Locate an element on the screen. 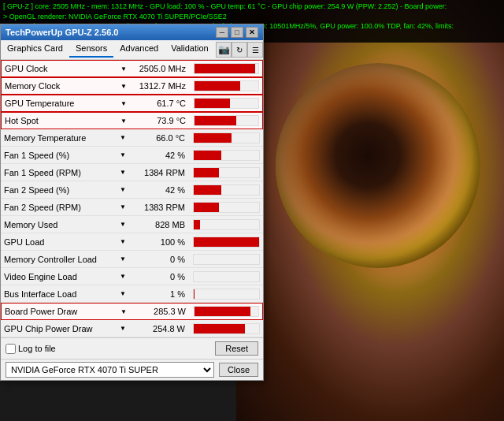  sensor-row: Fan 1 Speed (%) ▼ 42 % is located at coordinates (132, 155).